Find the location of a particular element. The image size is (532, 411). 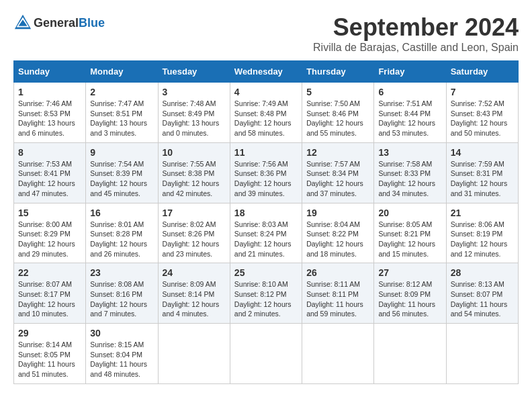

day-detail: Sunrise: 7:49 AMSunset: 8:48 PMDaylight:… is located at coordinates (263, 118).